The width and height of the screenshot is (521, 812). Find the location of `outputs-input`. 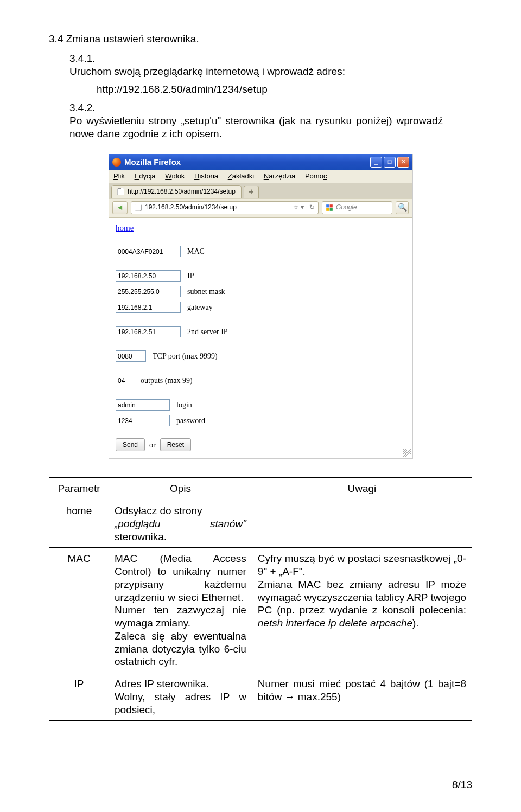

outputs-input is located at coordinates (125, 381).